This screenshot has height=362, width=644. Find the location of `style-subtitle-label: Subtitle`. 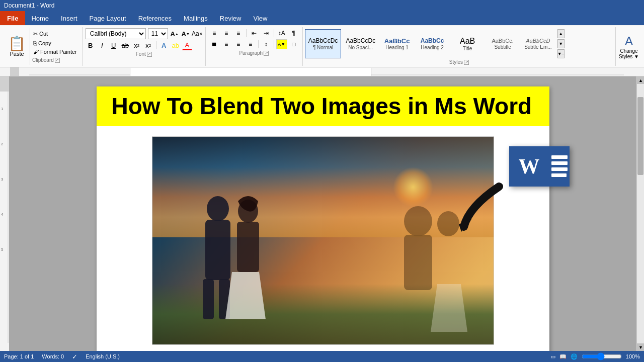

style-subtitle-label: Subtitle is located at coordinates (502, 47).